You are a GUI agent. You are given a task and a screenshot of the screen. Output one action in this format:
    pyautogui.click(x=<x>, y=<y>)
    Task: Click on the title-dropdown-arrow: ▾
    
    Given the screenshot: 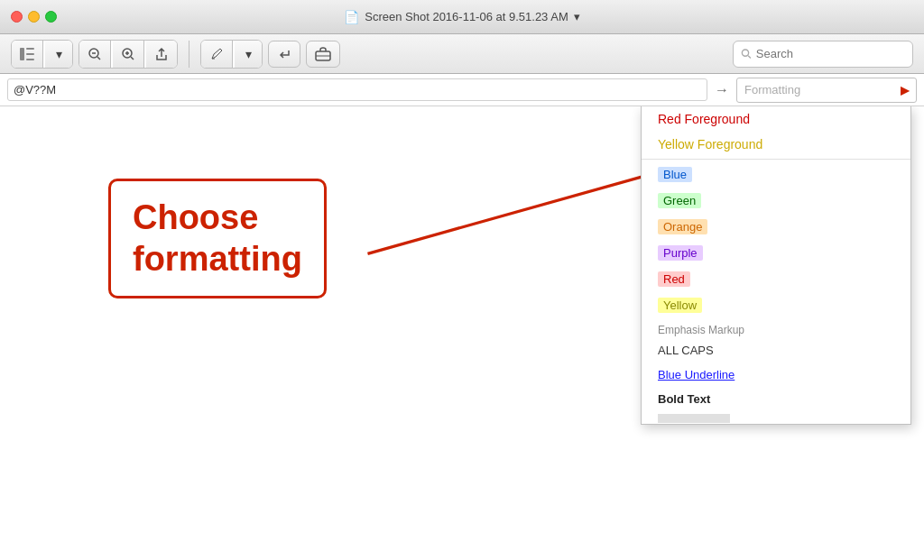 What is the action you would take?
    pyautogui.click(x=578, y=16)
    